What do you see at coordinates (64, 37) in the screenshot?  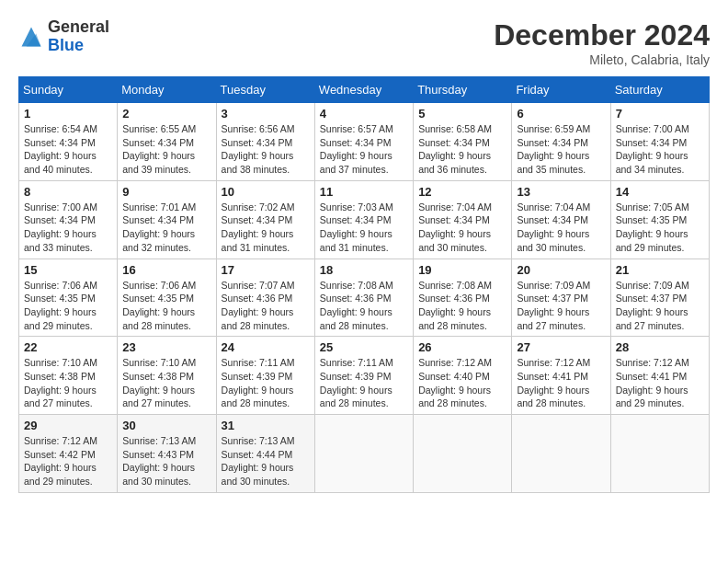 I see `logo: General Blue` at bounding box center [64, 37].